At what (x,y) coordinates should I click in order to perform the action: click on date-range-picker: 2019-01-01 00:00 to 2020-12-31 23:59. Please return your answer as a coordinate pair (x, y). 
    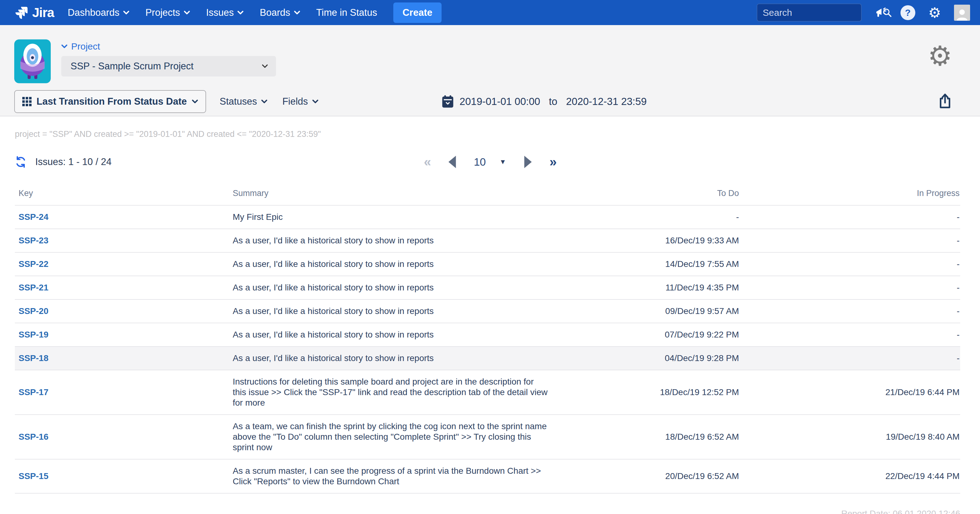
    Looking at the image, I should click on (544, 102).